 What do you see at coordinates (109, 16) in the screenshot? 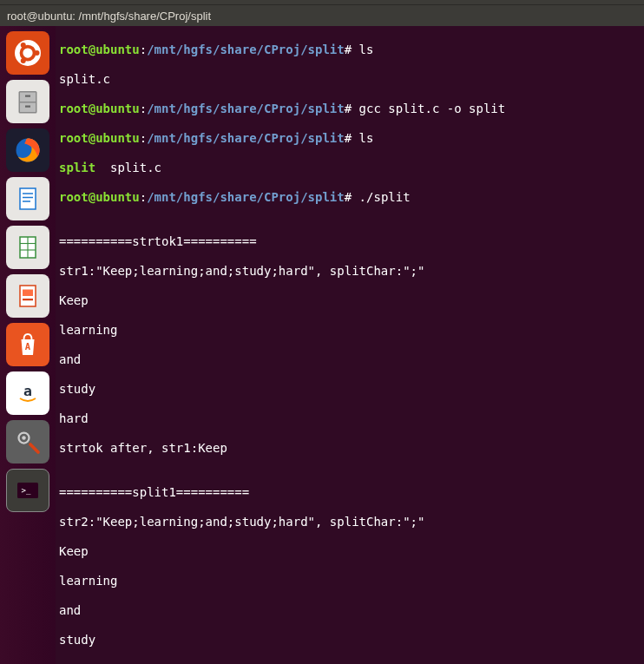
I see `window-title: root@ubuntu: /mnt/hgfs/share/CProj/split` at bounding box center [109, 16].